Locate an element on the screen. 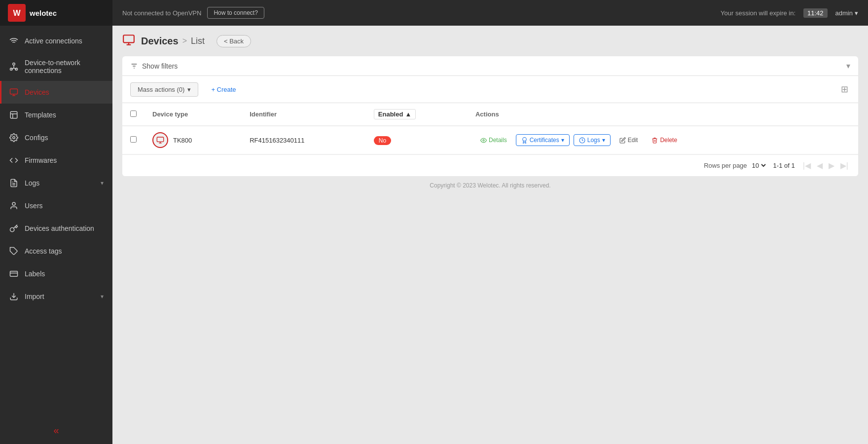 The height and width of the screenshot is (444, 868). edit-label: Edit is located at coordinates (633, 140).